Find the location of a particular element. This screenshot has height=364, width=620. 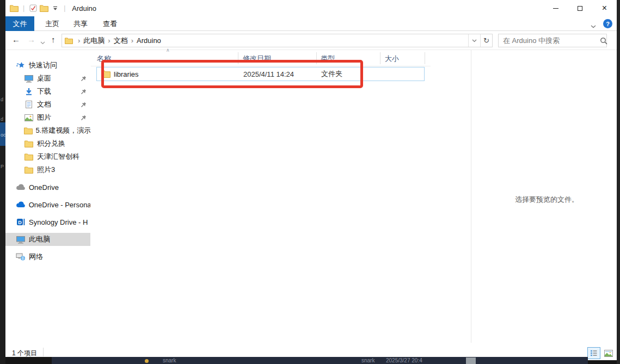

breadcrumb-documents: 文档 is located at coordinates (121, 41).